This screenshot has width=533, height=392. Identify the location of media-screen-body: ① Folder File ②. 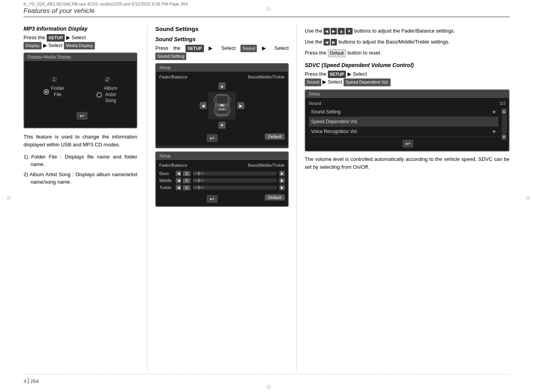
(80, 94).